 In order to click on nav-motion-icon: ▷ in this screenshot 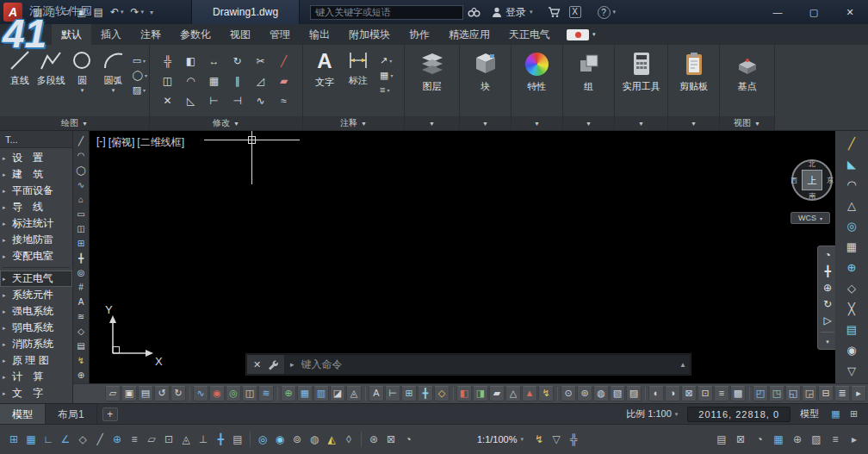, I will do `click(827, 320)`.